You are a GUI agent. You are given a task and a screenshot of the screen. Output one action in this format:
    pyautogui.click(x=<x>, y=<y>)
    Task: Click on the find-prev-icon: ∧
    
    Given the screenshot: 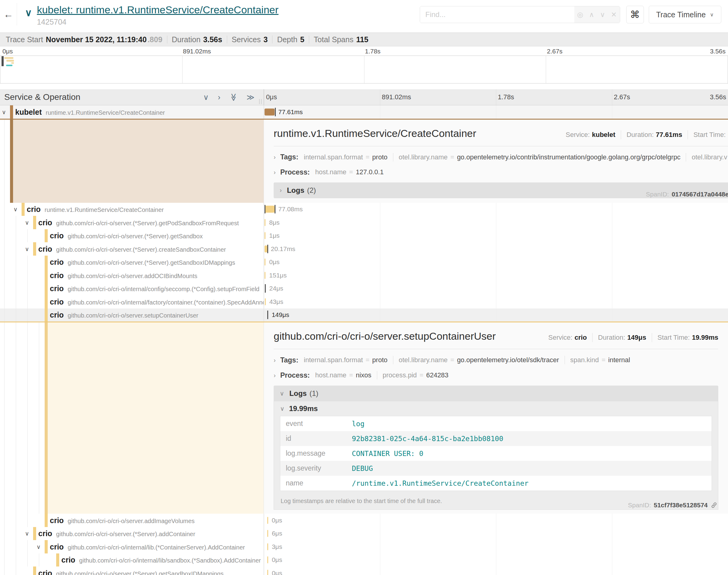 What is the action you would take?
    pyautogui.click(x=591, y=15)
    